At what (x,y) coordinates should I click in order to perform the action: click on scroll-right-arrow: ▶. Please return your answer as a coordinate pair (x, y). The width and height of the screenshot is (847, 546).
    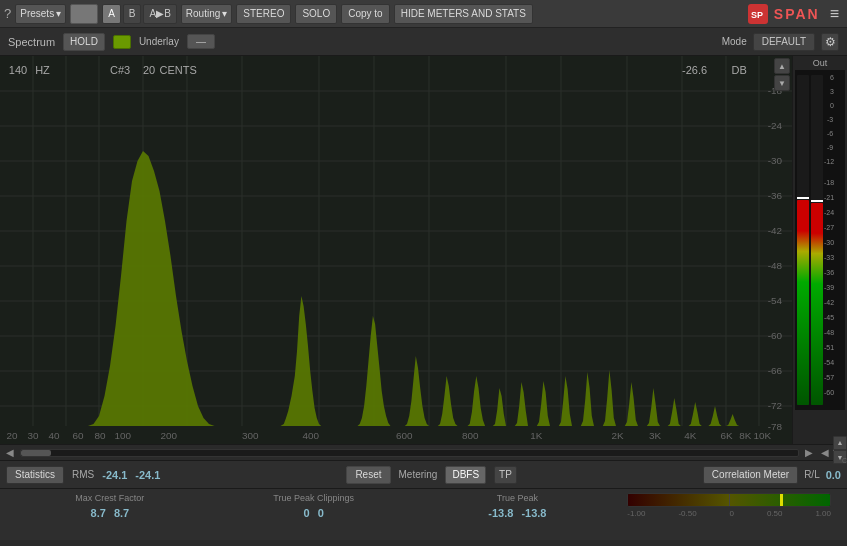
    Looking at the image, I should click on (809, 452).